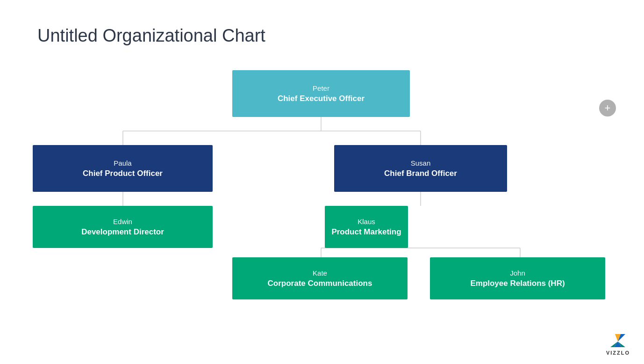 Image resolution: width=644 pixels, height=364 pixels. Describe the element at coordinates (366, 227) in the screenshot. I see `node-klaus: Klaus Product Marketing` at that location.